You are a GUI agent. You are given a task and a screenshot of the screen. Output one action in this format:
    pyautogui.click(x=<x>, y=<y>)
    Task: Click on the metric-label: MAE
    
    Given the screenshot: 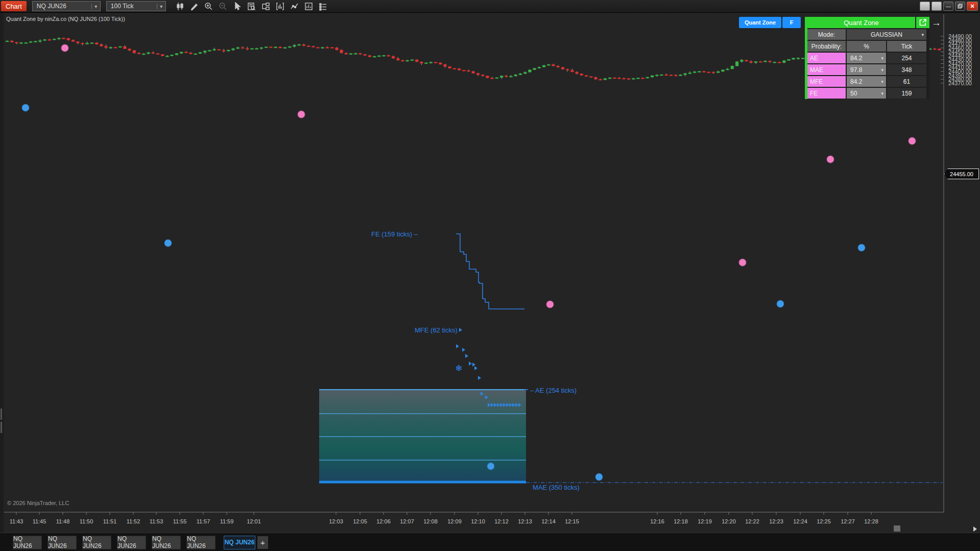 What is the action you would take?
    pyautogui.click(x=826, y=69)
    